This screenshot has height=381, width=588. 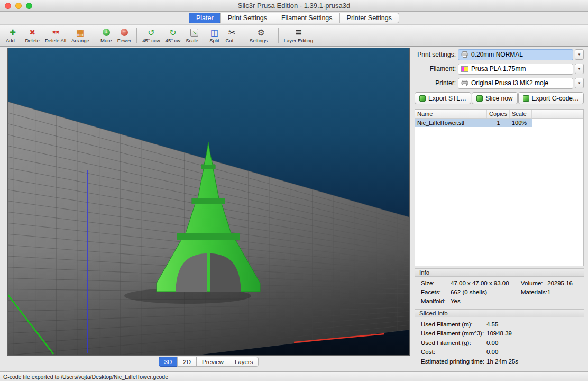 I want to click on used-filament-m-value: 4.55, so click(x=535, y=324).